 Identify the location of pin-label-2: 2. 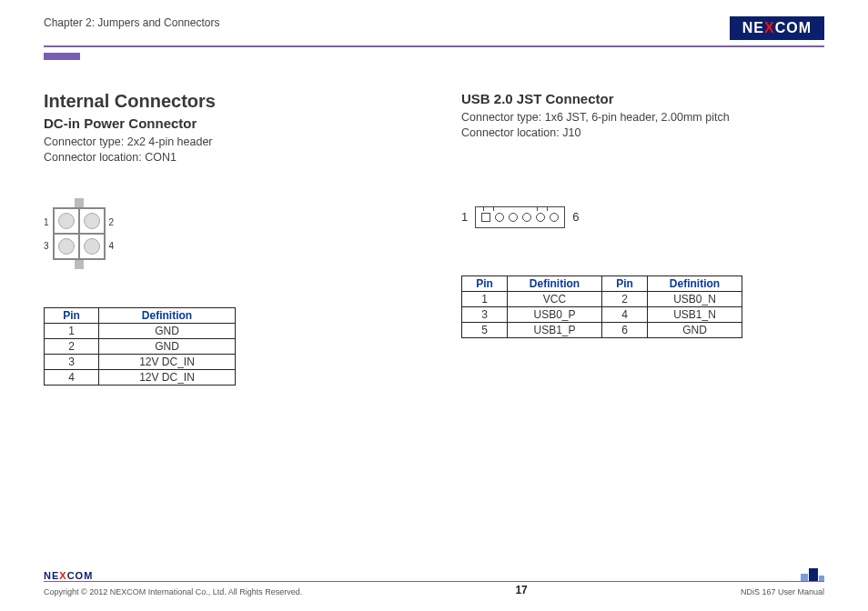
(112, 222).